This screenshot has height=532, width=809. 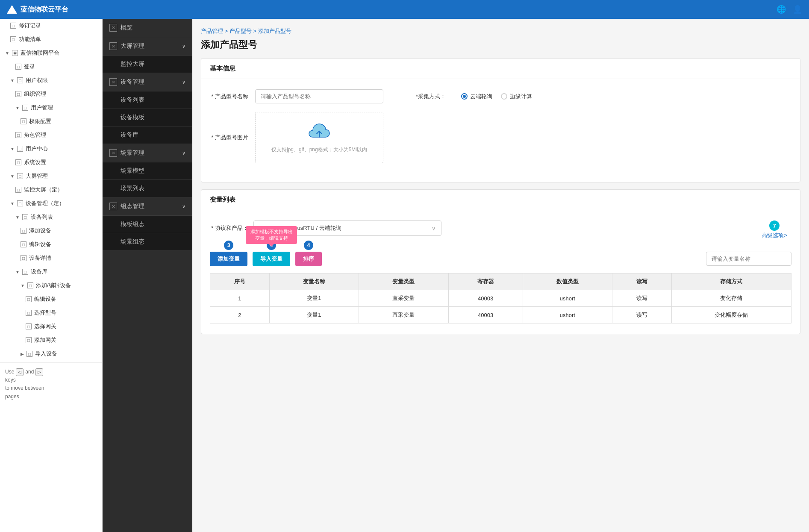 I want to click on cell-register-1: 40003, so click(x=485, y=298).